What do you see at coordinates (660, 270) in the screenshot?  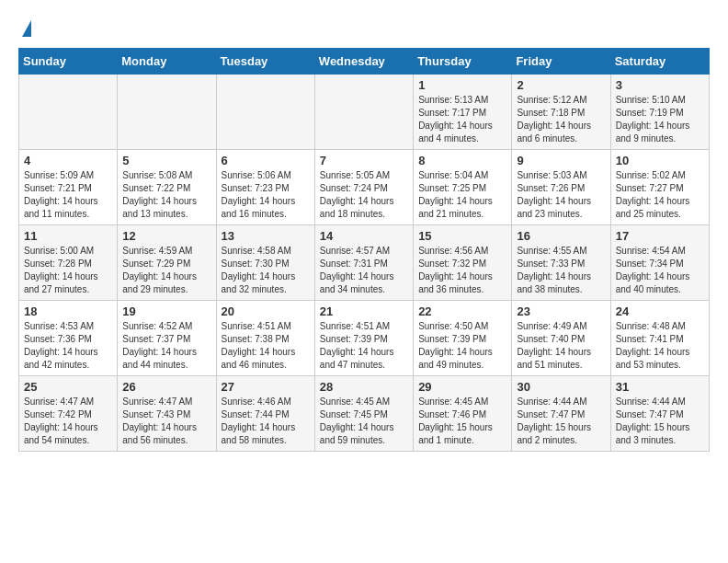 I see `day-info: Sunrise: 4:54 AM Sunset: 7:34 PM Dayligh…` at bounding box center [660, 270].